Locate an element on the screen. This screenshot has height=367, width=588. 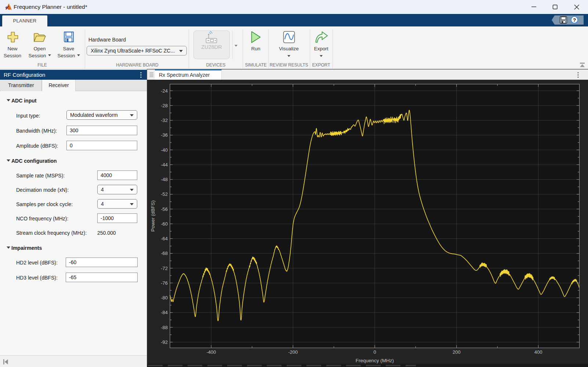
svg-text: -44 is located at coordinates (164, 165).